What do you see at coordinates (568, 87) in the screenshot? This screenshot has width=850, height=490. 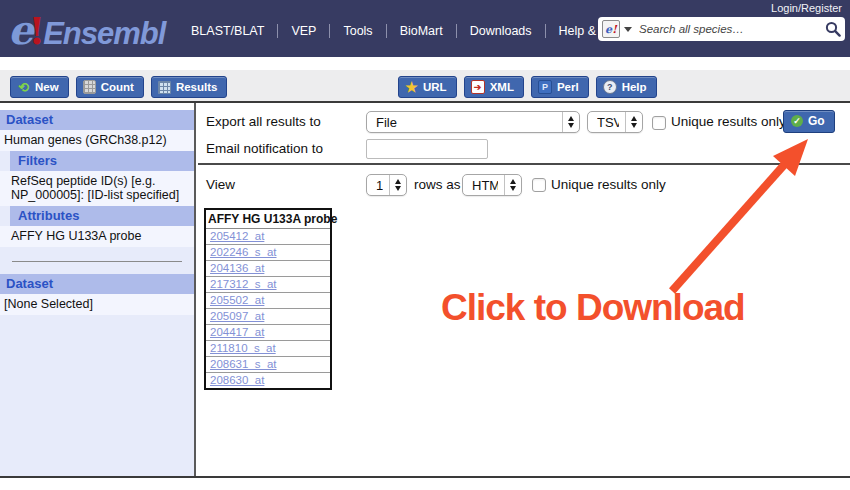 I see `perl-button-label: Perl` at bounding box center [568, 87].